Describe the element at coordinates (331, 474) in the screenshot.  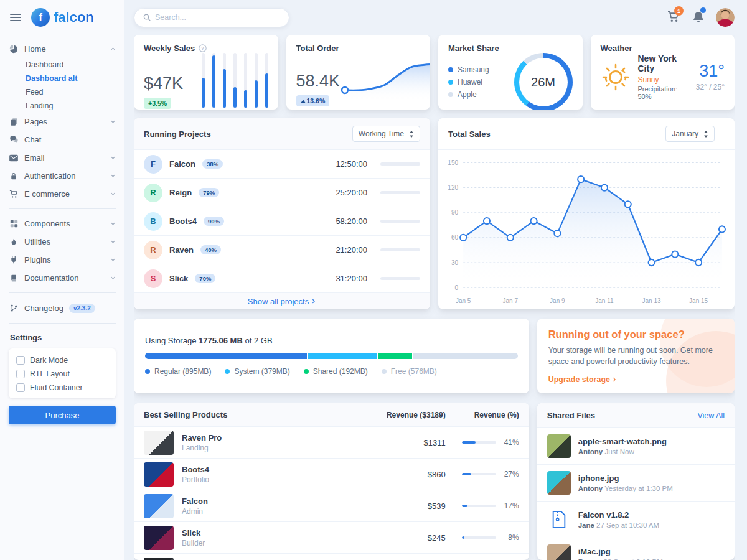
I see `product-row-boots4: Boots4Portfolio$86027%` at that location.